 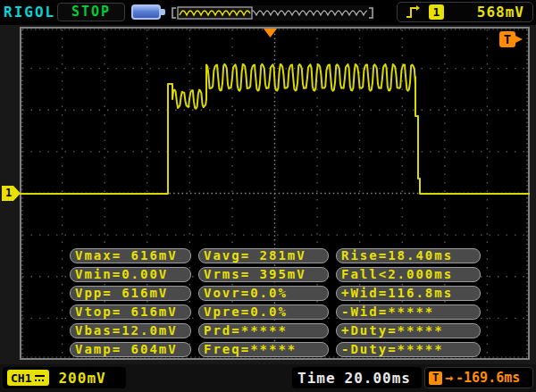 What do you see at coordinates (378, 379) in the screenshot?
I see `timebase-value: 20.00ms` at bounding box center [378, 379].